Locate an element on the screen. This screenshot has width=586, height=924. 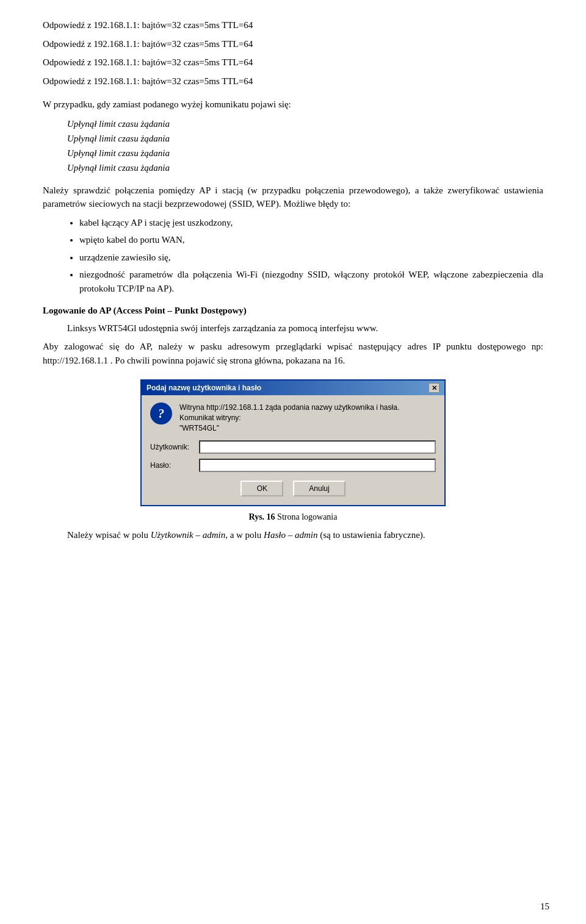
dialog-close-button: ✕ is located at coordinates (434, 388).